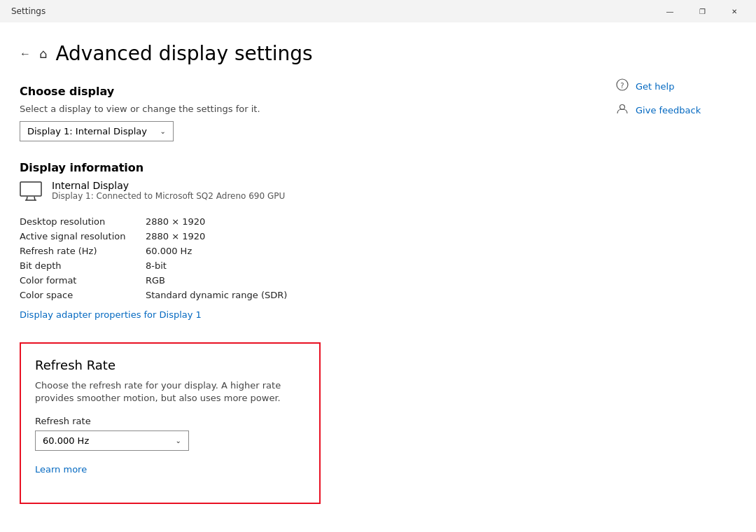 The image size is (756, 532). What do you see at coordinates (66, 441) in the screenshot?
I see `refresh-rate-value: 60.000 Hz` at bounding box center [66, 441].